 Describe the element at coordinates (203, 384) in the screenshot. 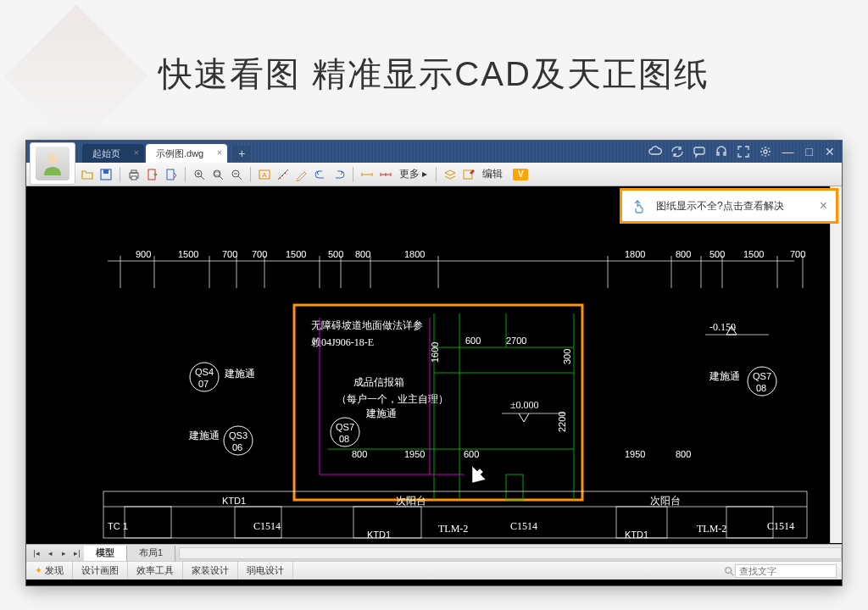

I see `svg-text: 07` at that location.